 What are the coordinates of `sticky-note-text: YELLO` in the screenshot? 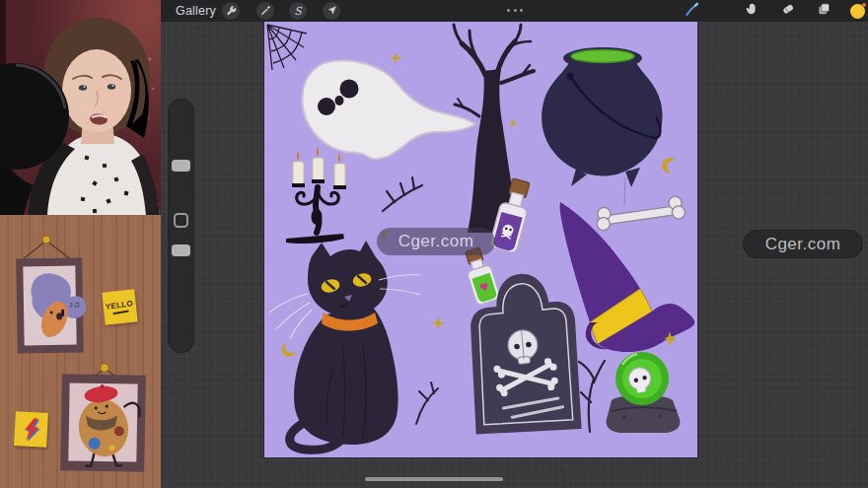 It's located at (120, 306).